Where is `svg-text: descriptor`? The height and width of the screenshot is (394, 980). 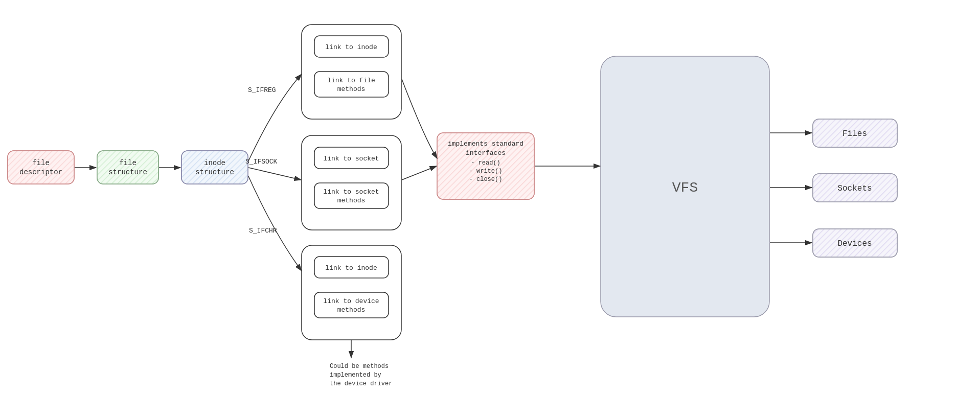 svg-text: descriptor is located at coordinates (41, 172).